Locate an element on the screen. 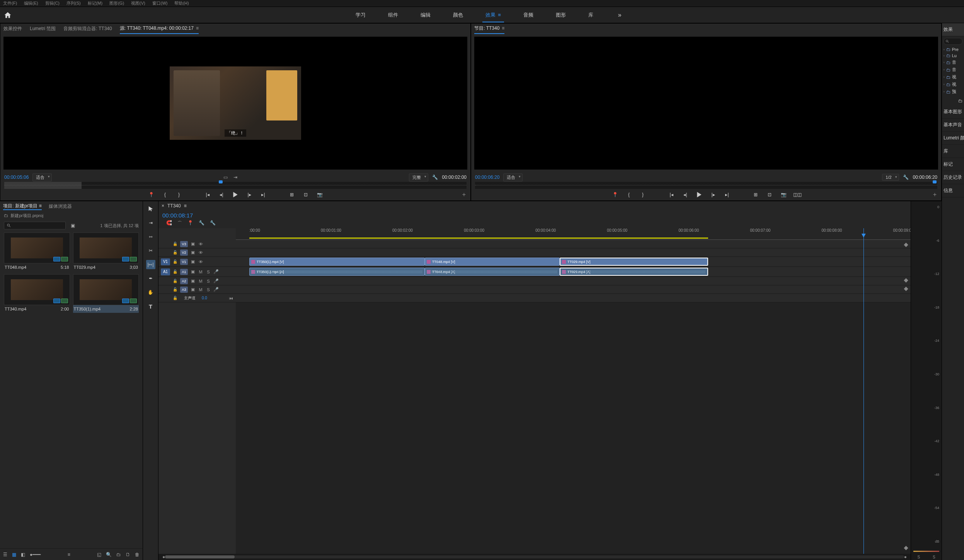  source-patch-v1: V1 is located at coordinates (165, 262).